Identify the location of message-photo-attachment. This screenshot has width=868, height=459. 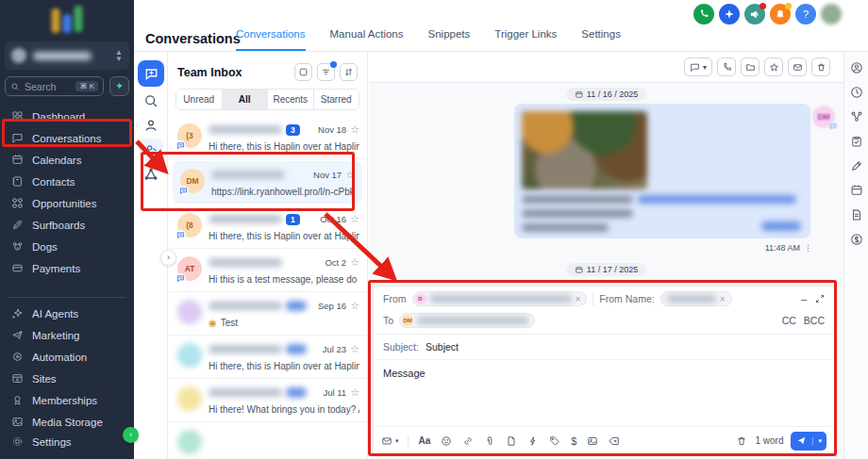
(585, 151).